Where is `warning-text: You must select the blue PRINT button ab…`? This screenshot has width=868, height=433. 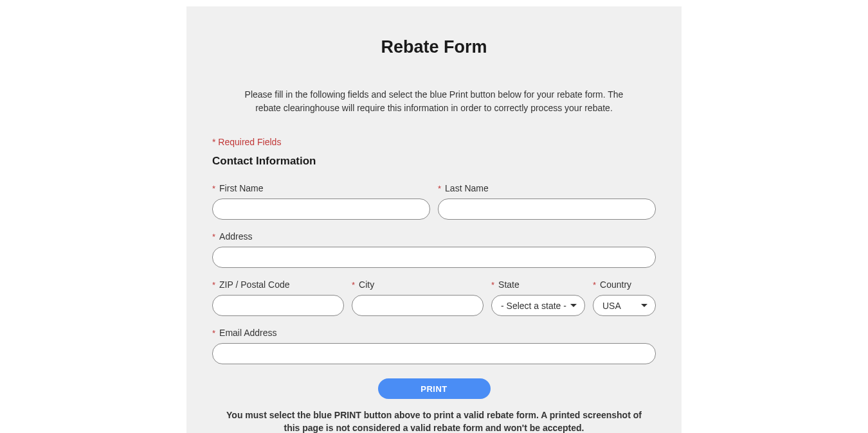 warning-text: You must select the blue PRINT button ab… is located at coordinates (434, 421).